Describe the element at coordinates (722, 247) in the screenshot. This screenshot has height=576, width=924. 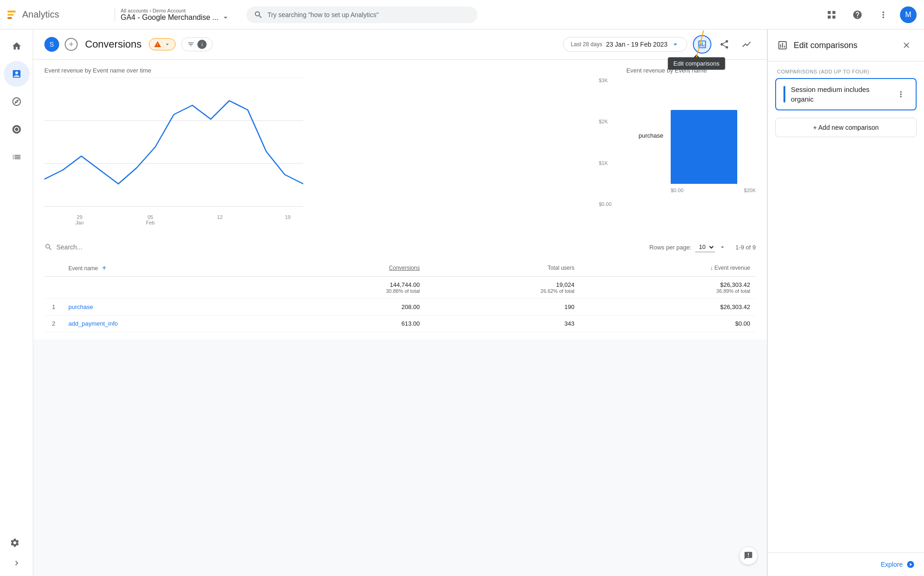
I see `rows-dropdown-icon` at that location.